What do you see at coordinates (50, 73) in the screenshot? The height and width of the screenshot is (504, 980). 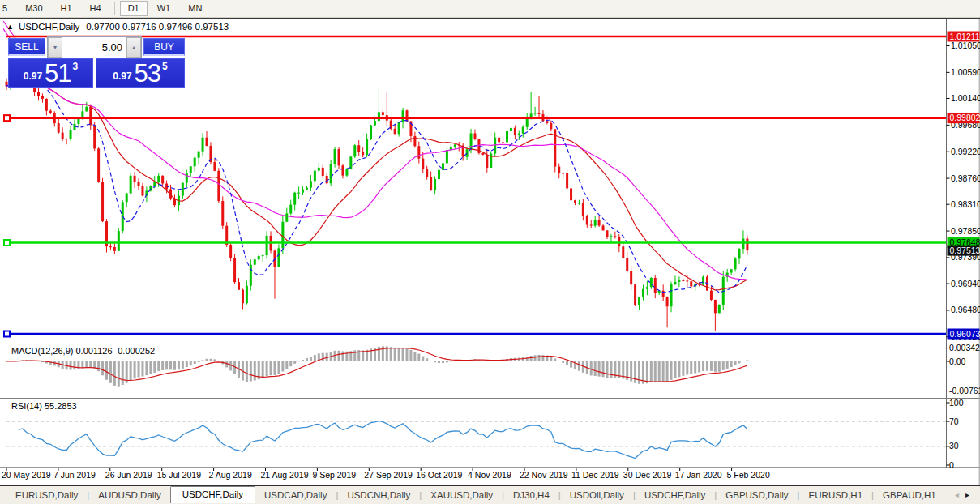 I see `sell-price-box: 0.97 51 3` at bounding box center [50, 73].